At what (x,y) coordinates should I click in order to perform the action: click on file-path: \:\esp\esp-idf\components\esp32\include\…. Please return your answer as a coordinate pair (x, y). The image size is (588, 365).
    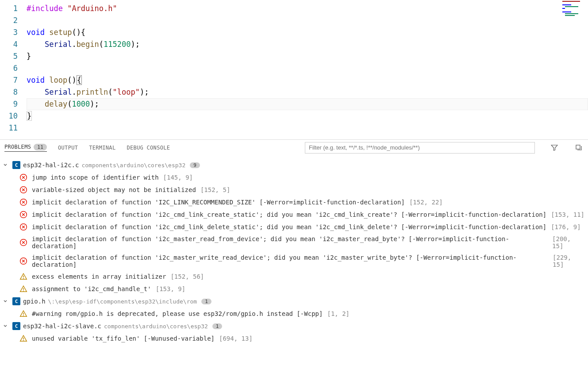
    Looking at the image, I should click on (123, 302).